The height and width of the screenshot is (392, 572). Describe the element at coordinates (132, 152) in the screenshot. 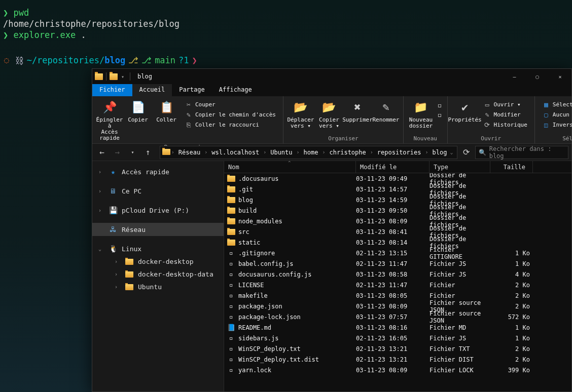

I see `recent-button: ▾` at that location.